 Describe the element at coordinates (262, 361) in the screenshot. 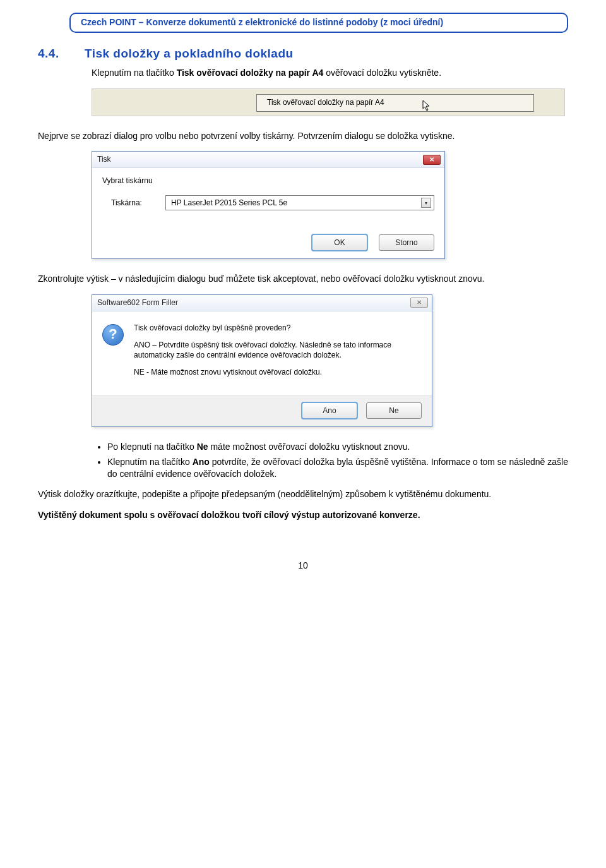

I see `figure-message-dialog: Software602 Form Filler ✕ ? Tisk ověřova…` at that location.